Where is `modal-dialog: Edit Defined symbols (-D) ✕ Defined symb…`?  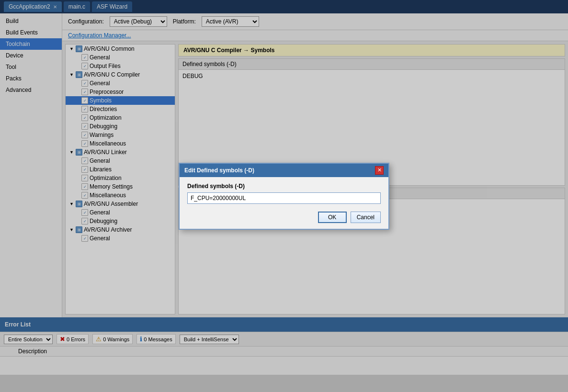 modal-dialog: Edit Defined symbols (-D) ✕ Defined symb… is located at coordinates (284, 196).